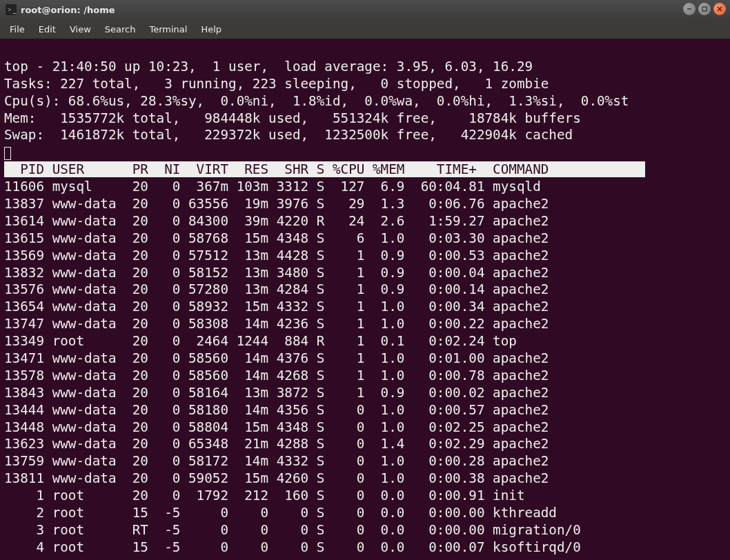 The width and height of the screenshot is (730, 560). I want to click on top-summary-line3: Cpu(s): 68.6%us, 28.3%sy, 0.0%ni, 1.8%id…, so click(316, 101).